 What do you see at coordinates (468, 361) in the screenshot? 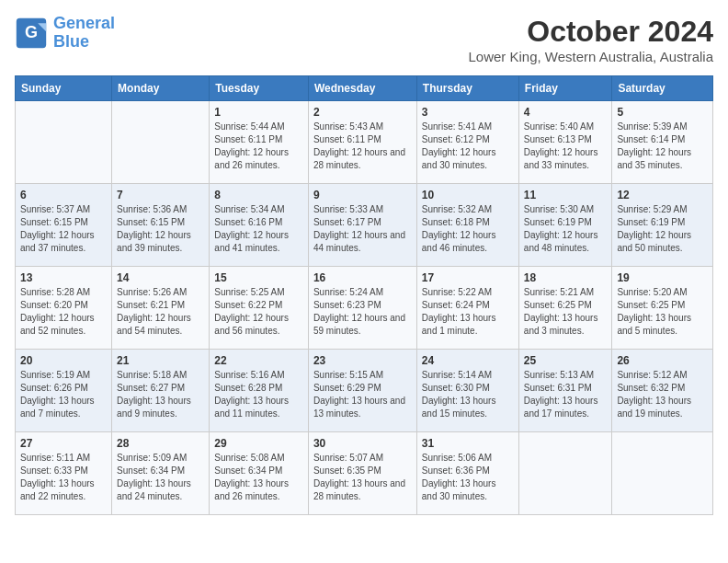
I see `day-number: 24` at bounding box center [468, 361].